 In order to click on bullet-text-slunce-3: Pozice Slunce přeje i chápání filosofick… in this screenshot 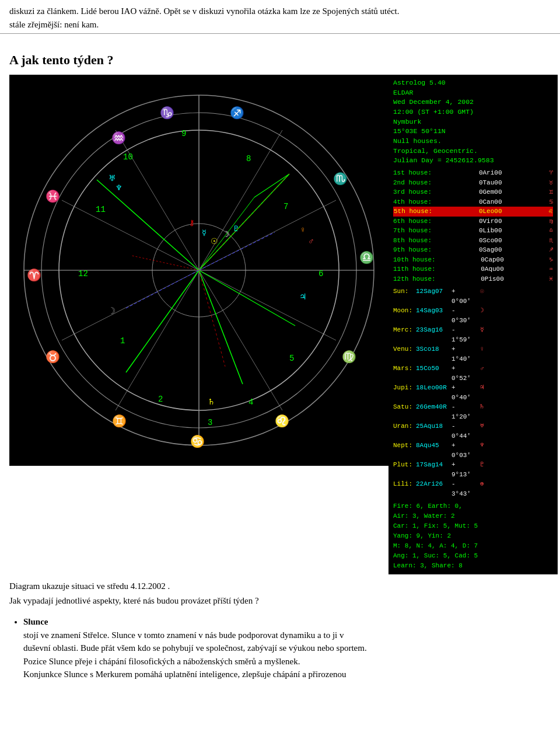, I will do `click(162, 661)`.